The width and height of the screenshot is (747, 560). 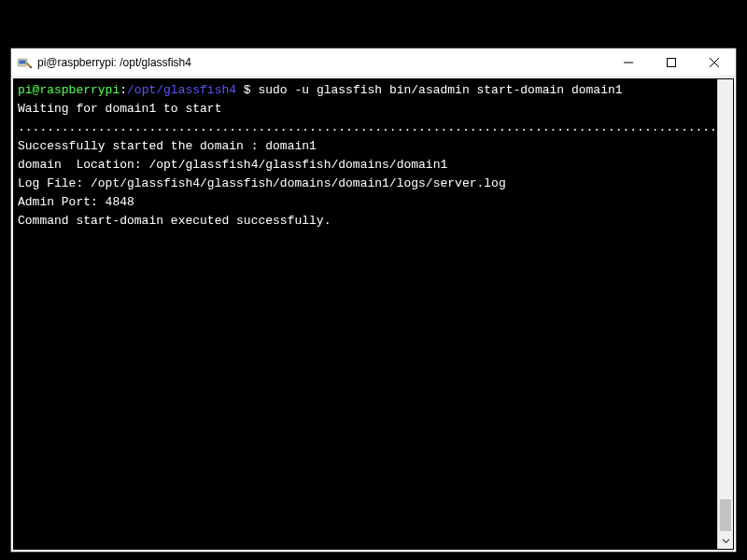 What do you see at coordinates (181, 90) in the screenshot?
I see `prompt-path: /opt/glassfish4` at bounding box center [181, 90].